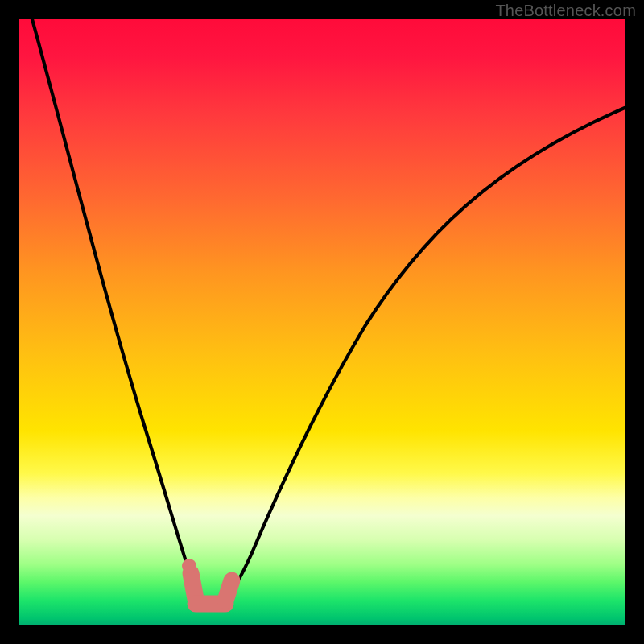 The width and height of the screenshot is (644, 644). I want to click on highlight-left-stroke, so click(193, 586).